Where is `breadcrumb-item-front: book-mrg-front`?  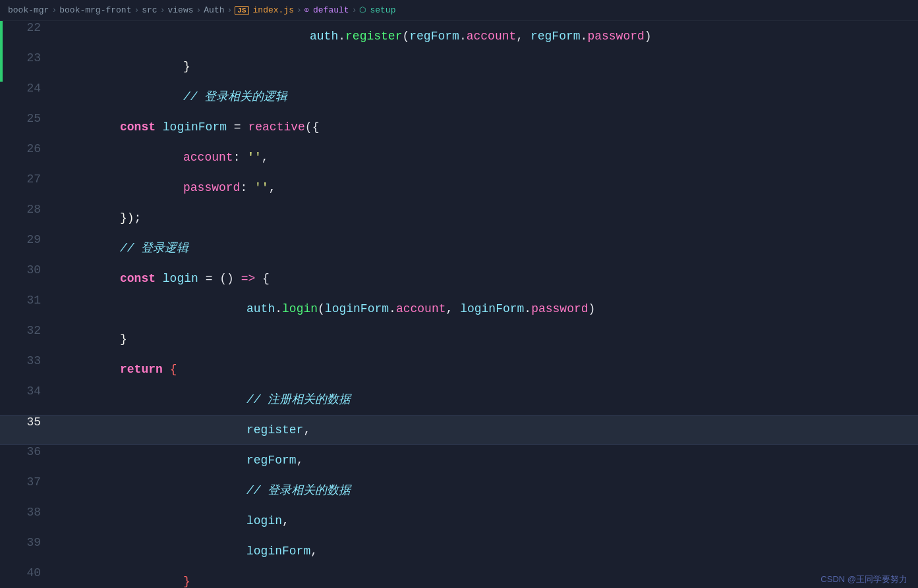 breadcrumb-item-front: book-mrg-front is located at coordinates (95, 11).